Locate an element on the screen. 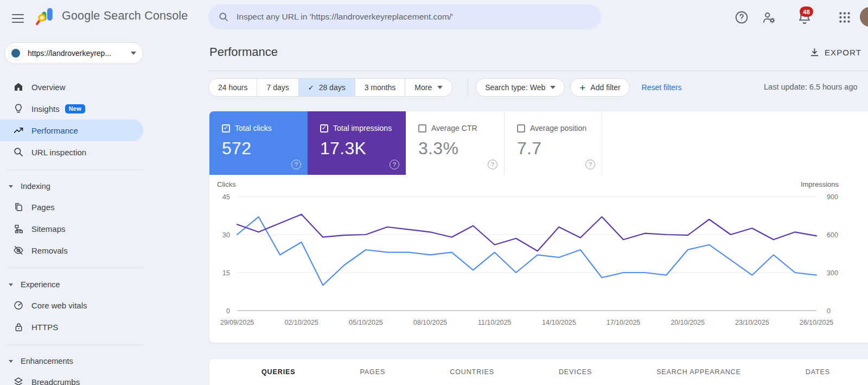  notifications-badge: 48 is located at coordinates (806, 12).